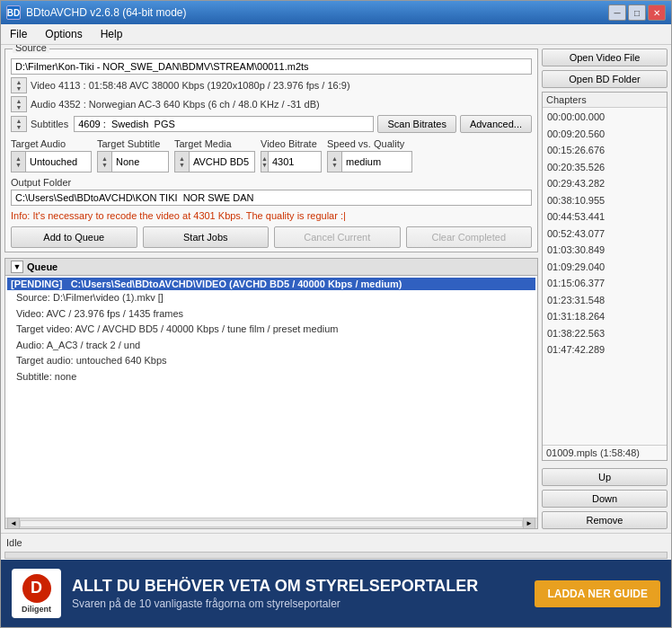  What do you see at coordinates (276, 361) in the screenshot?
I see `queue-detail-4: Target audio: untouched 640 Kbps` at bounding box center [276, 361].